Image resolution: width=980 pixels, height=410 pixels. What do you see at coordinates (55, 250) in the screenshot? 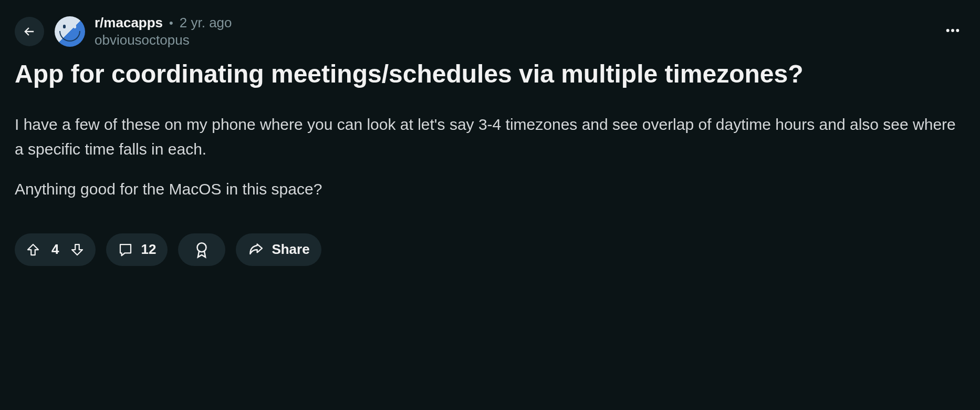
I see `vote-widget: 4` at bounding box center [55, 250].